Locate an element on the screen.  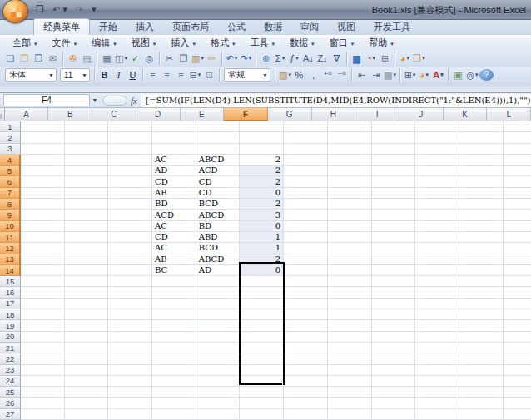
cell-L21 is located at coordinates (518, 348).